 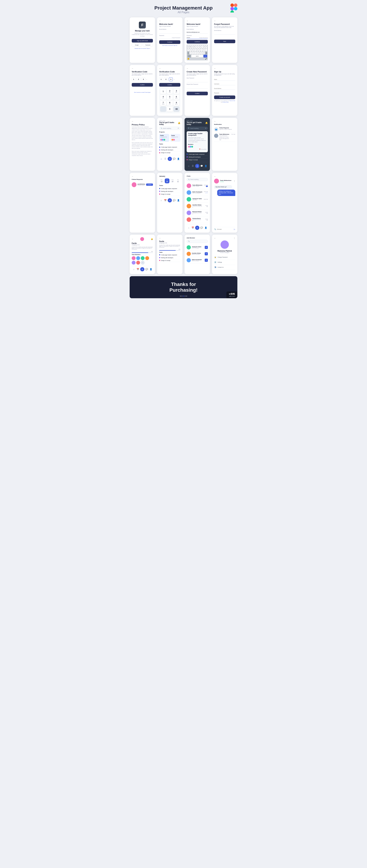 I want to click on back-arrow-4: ←, so click(x=142, y=68).